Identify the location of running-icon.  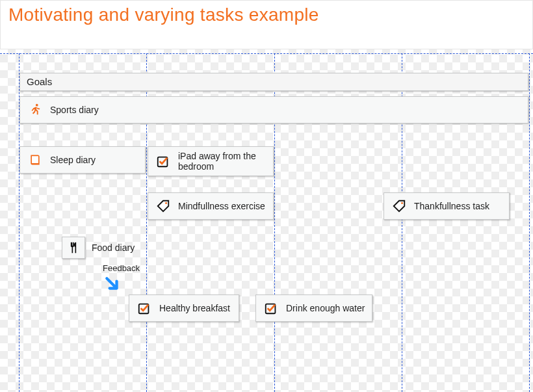
(35, 110).